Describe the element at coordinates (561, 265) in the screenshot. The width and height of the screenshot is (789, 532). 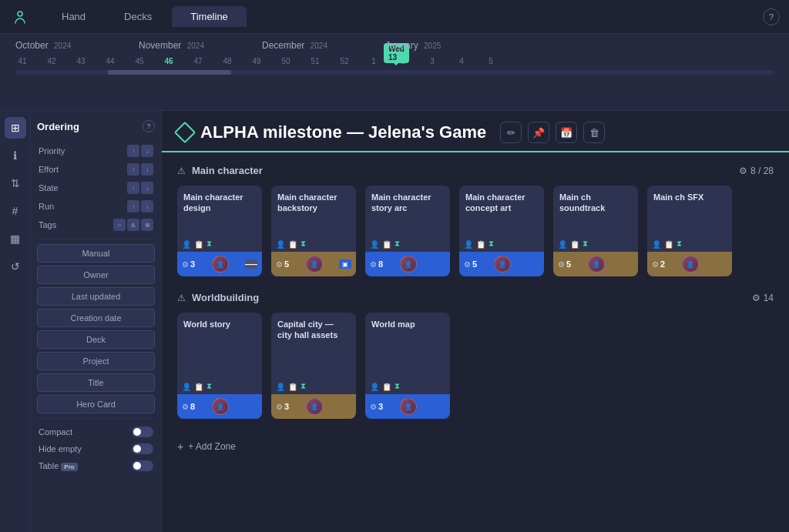
I see `gear-icon-5: ⚙` at that location.